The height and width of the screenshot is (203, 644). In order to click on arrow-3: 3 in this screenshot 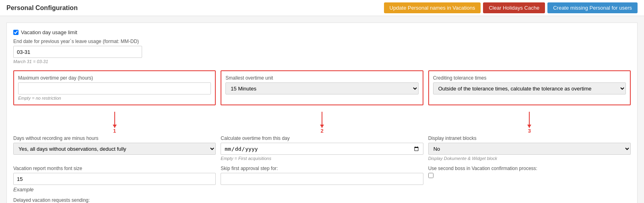, I will do `click(530, 123)`.